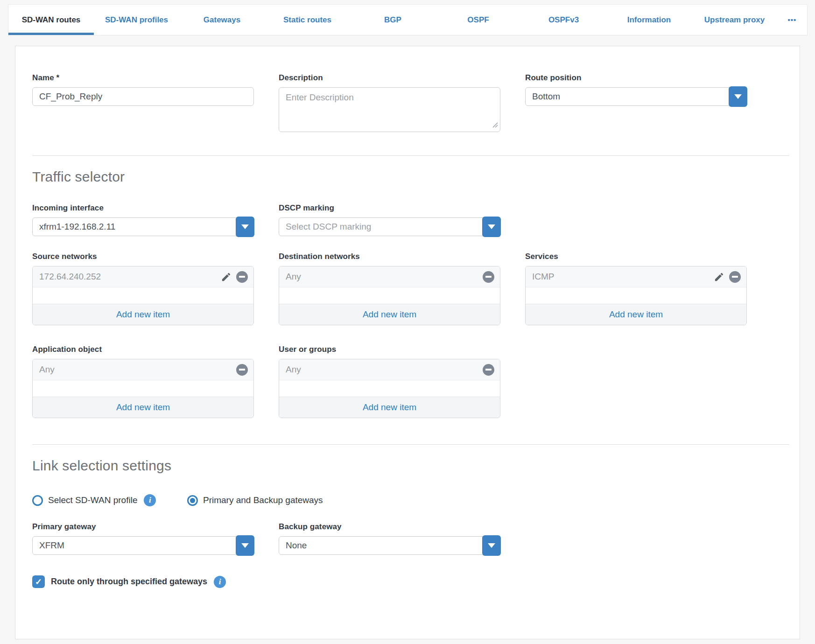 This screenshot has width=815, height=644. I want to click on link-selection-heading: Link selection settings, so click(416, 466).